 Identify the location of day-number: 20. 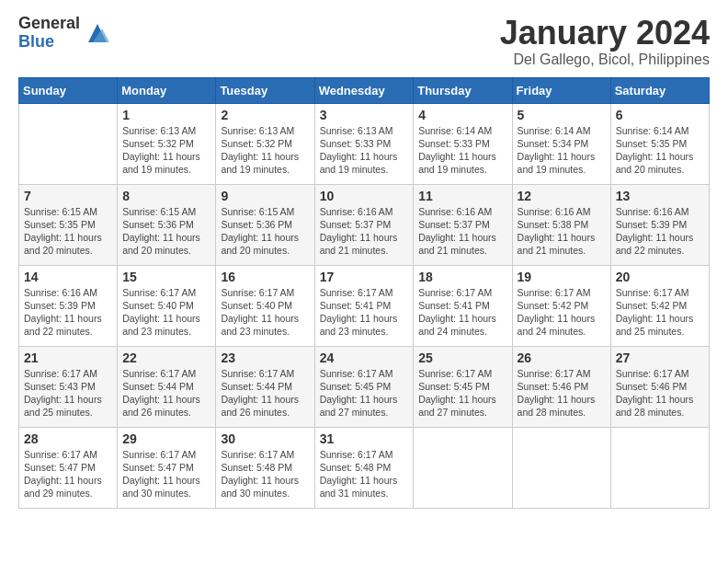
(660, 277).